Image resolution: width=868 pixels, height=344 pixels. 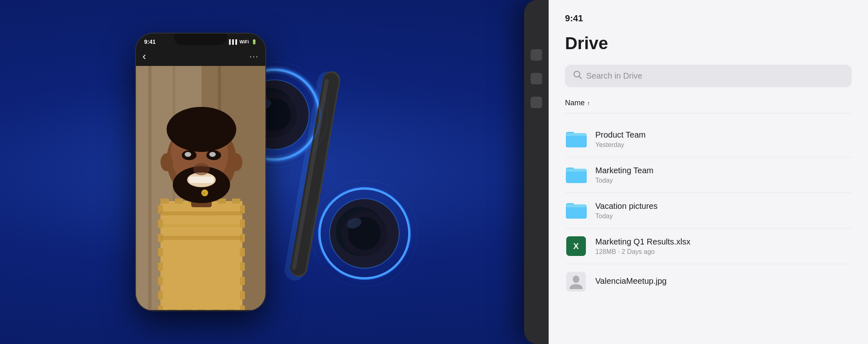 I want to click on file-name: Marketing Q1 Results.xlsx, so click(x=723, y=242).